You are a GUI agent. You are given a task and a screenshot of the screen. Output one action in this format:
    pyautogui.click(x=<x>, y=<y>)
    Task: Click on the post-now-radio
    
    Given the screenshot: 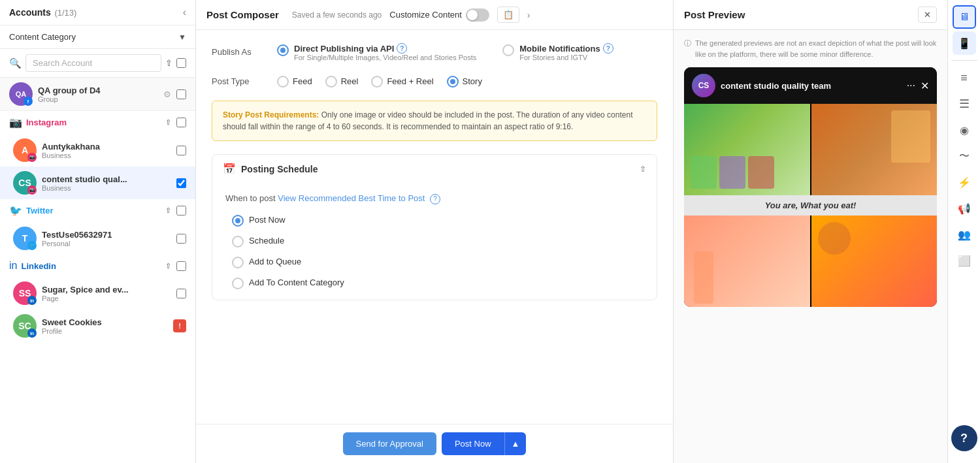 What is the action you would take?
    pyautogui.click(x=238, y=221)
    